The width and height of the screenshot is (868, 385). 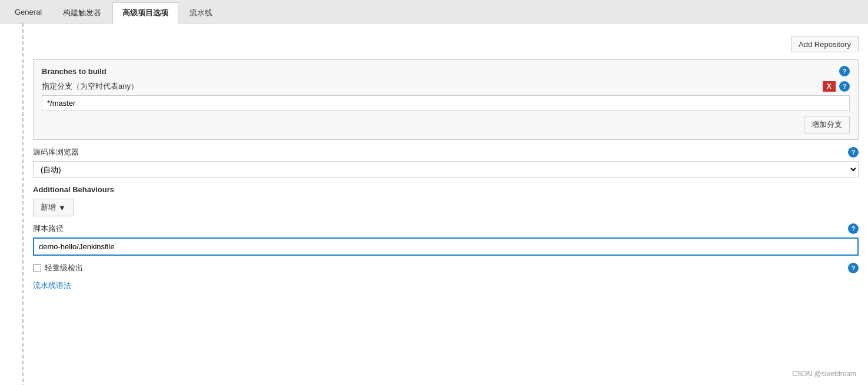 I want to click on additional-behaviours-section: Additional Behaviours 新增 ▼, so click(x=446, y=201).